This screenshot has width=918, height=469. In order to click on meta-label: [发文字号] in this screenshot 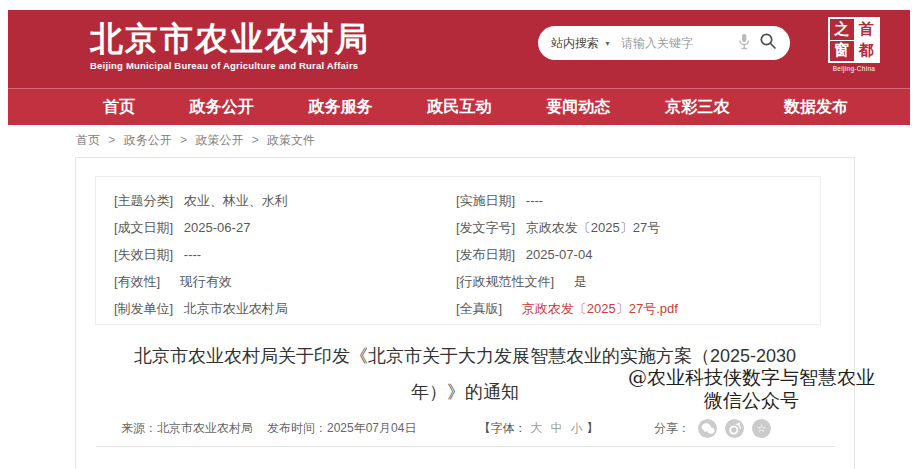, I will do `click(486, 228)`.